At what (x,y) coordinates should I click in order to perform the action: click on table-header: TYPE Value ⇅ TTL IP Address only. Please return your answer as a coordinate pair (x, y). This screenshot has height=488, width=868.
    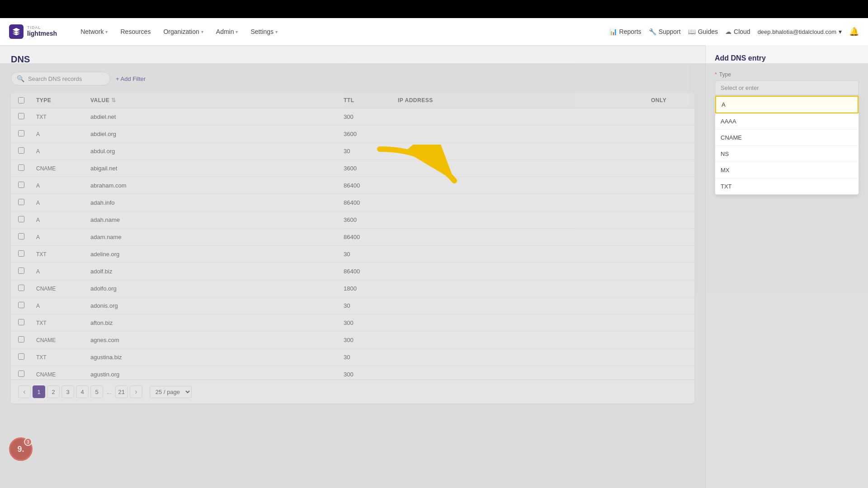
    Looking at the image, I should click on (353, 100).